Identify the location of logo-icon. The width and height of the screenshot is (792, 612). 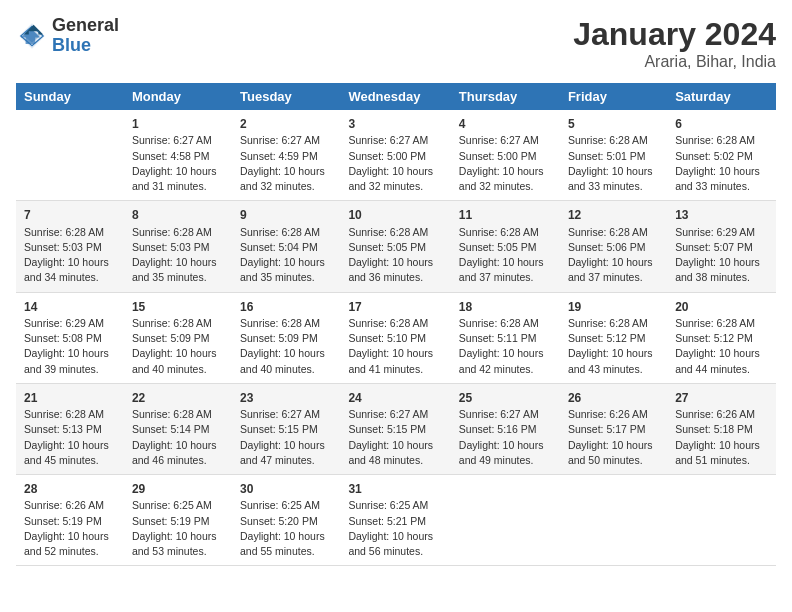
(32, 36).